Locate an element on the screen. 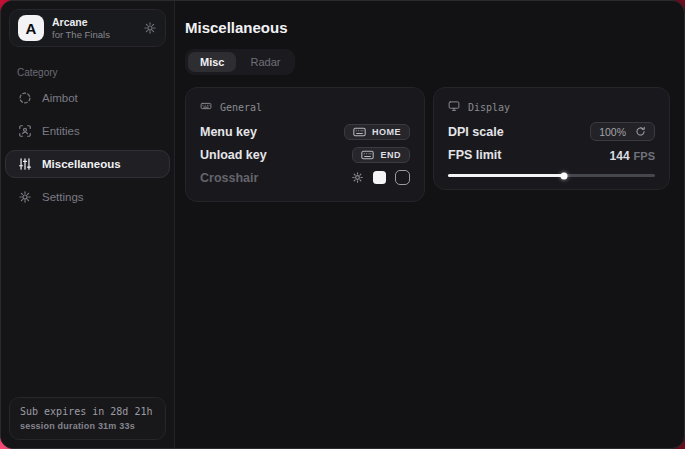 The height and width of the screenshot is (449, 685). general-card-header: General is located at coordinates (305, 107).